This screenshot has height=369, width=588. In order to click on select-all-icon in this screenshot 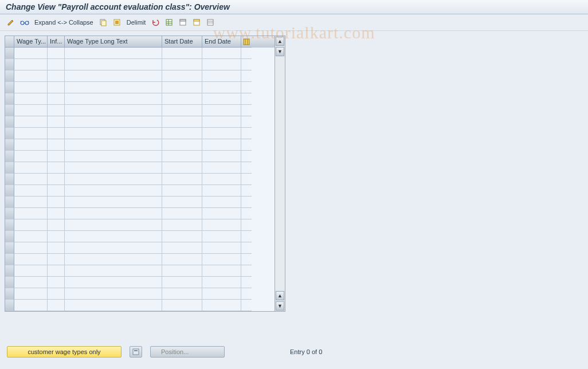, I will do `click(117, 22)`.